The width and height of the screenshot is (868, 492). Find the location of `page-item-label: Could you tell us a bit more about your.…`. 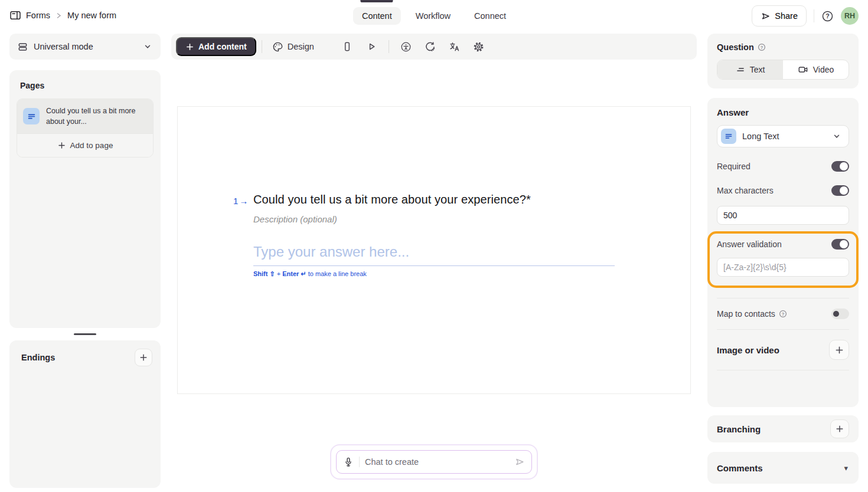

page-item-label: Could you tell us a bit more about your.… is located at coordinates (97, 116).